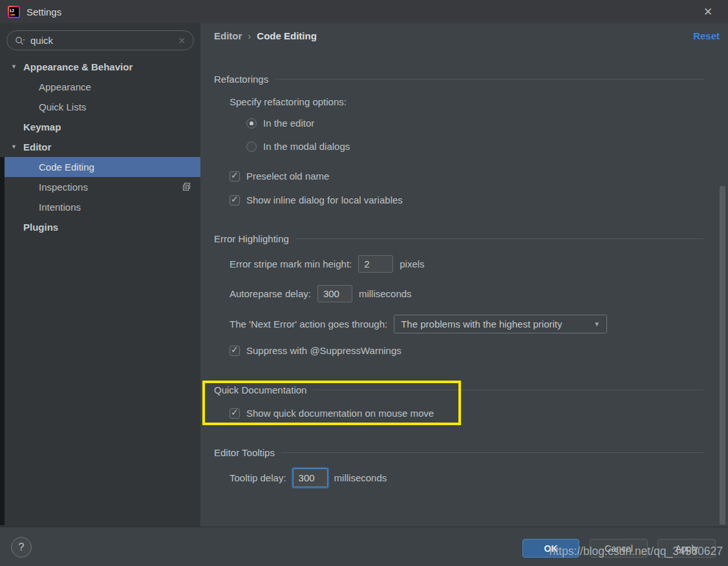 This screenshot has height=566, width=728. I want to click on sidebar-item-code-editing: Code Editing, so click(100, 167).